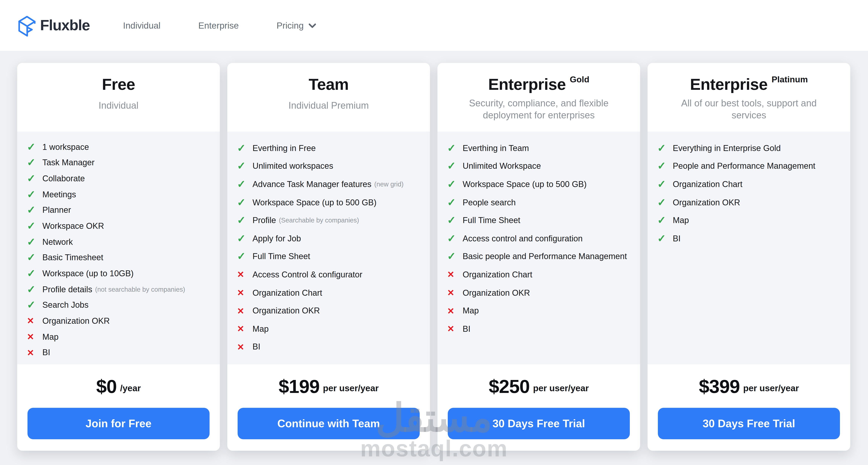  I want to click on plan-subtitle: All of our best tools, support and servi…, so click(749, 109).